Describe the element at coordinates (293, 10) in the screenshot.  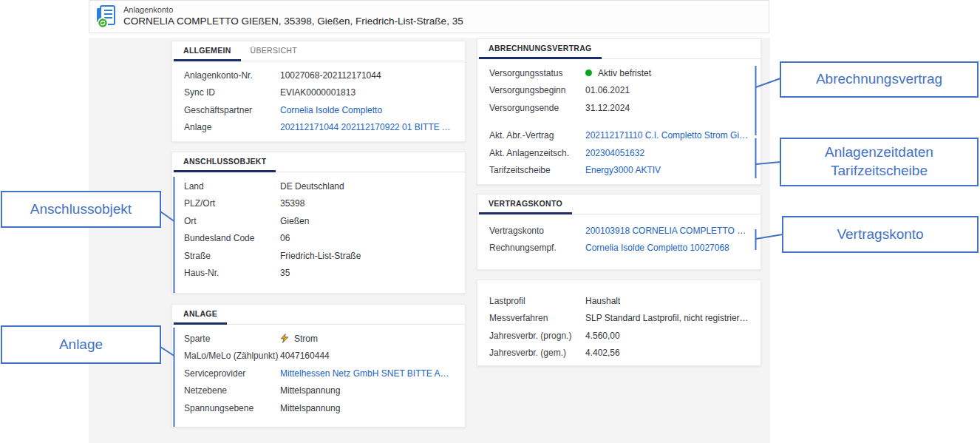
I see `object-type-label: Anlagenkonto` at that location.